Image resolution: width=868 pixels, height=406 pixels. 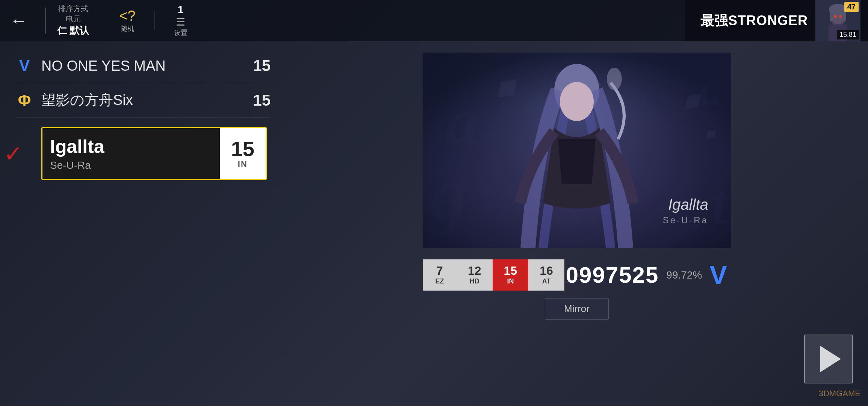 I want to click on diff-num: 15, so click(x=511, y=271).